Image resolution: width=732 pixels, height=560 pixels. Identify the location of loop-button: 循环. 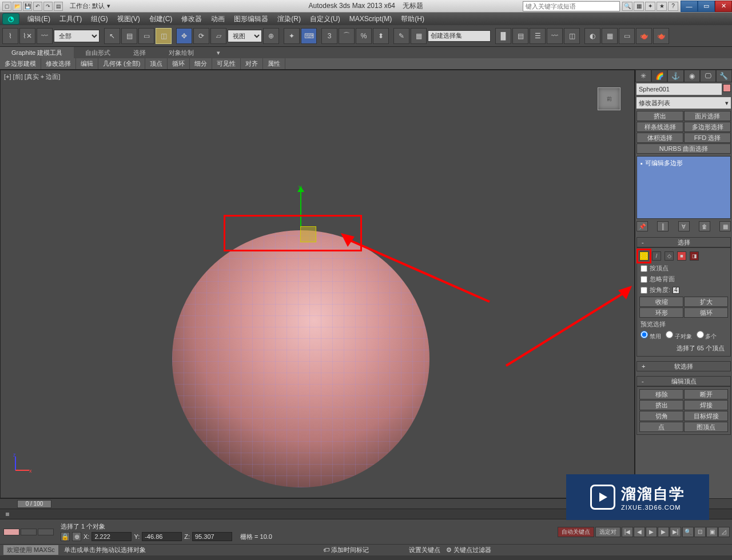
(706, 313).